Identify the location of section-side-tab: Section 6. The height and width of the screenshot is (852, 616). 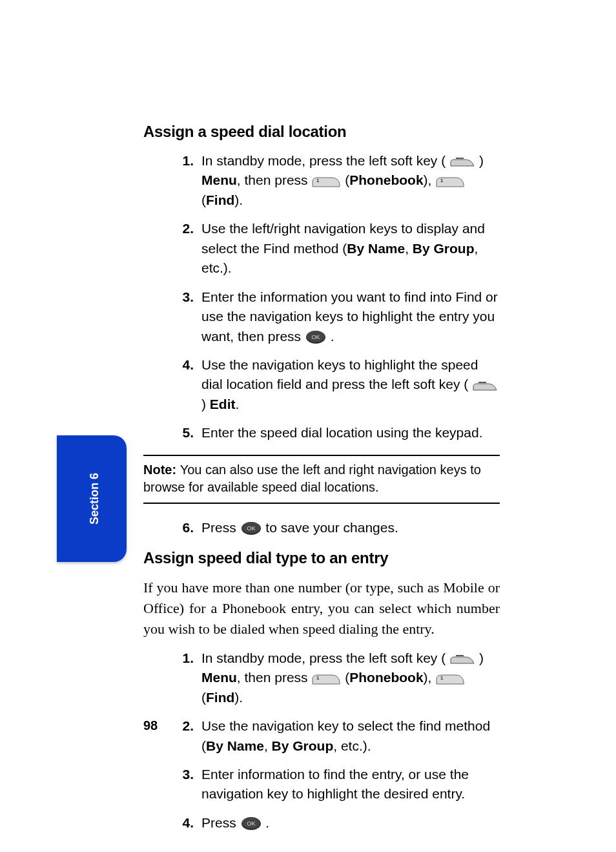
(92, 499).